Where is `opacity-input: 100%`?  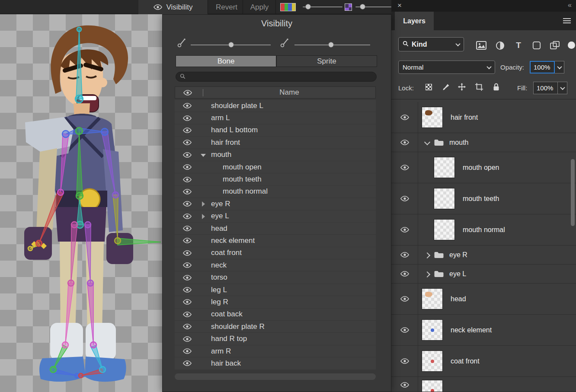 opacity-input: 100% is located at coordinates (542, 67).